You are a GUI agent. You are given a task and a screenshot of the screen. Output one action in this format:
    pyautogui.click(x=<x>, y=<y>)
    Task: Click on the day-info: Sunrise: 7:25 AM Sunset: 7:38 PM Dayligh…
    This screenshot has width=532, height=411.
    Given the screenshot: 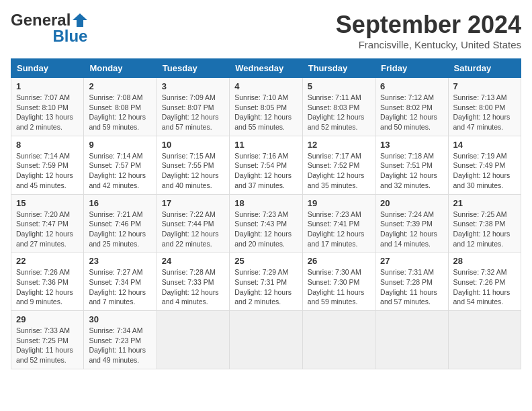 What is the action you would take?
    pyautogui.click(x=485, y=230)
    